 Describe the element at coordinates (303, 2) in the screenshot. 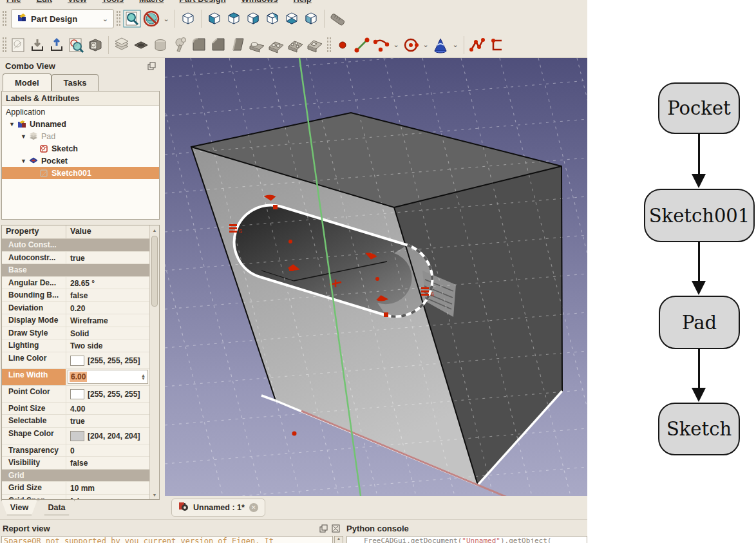

I see `menu-help: Help` at that location.